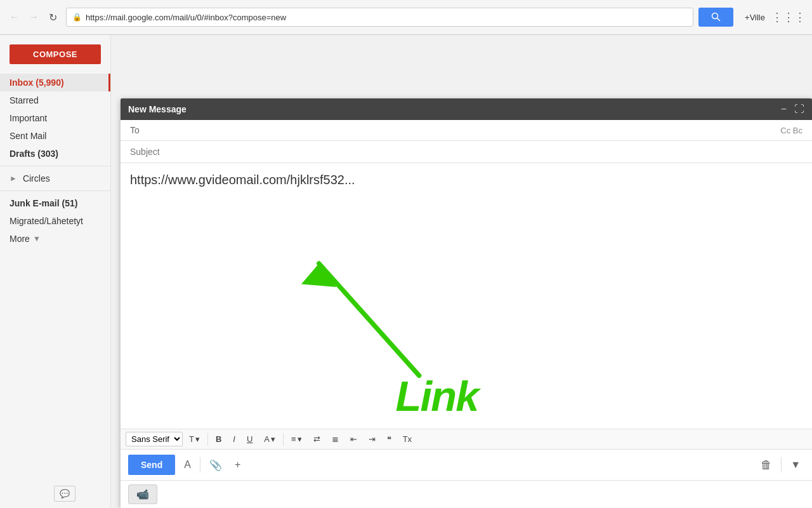 The height and width of the screenshot is (508, 812). What do you see at coordinates (250, 439) in the screenshot?
I see `underline-icon: U` at bounding box center [250, 439].